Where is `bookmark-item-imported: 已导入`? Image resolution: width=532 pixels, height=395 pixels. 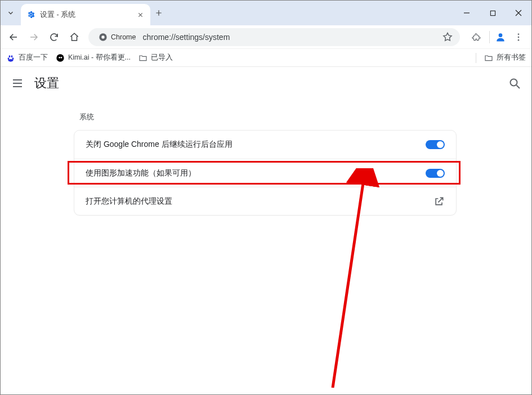
bookmark-item-imported: 已导入 is located at coordinates (155, 57).